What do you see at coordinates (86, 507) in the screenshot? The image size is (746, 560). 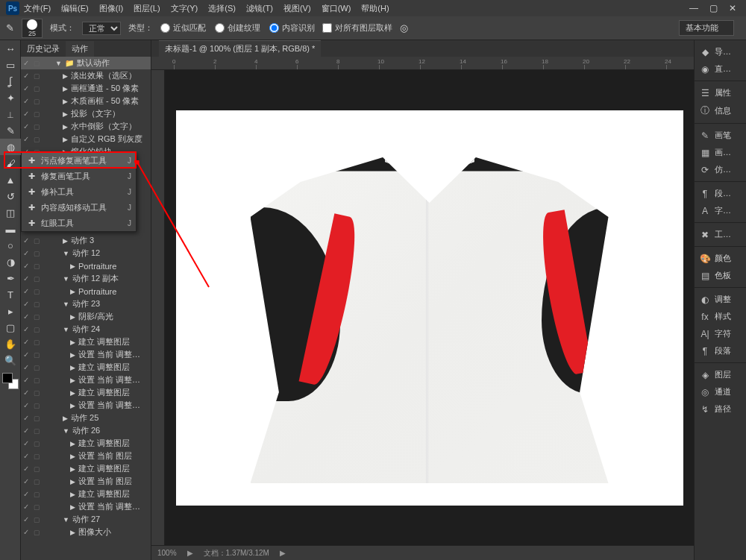 I see `action-row-35: ✓▢▶设置 当前 调整…` at bounding box center [86, 507].